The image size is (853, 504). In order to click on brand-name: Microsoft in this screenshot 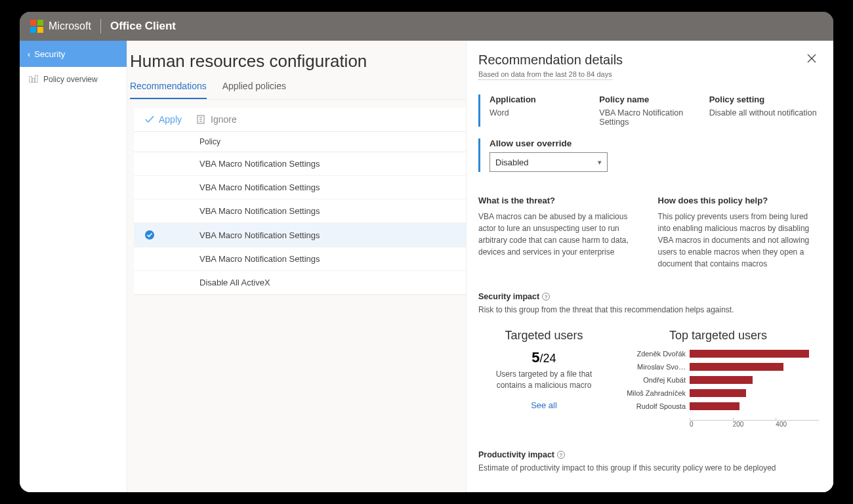, I will do `click(70, 26)`.